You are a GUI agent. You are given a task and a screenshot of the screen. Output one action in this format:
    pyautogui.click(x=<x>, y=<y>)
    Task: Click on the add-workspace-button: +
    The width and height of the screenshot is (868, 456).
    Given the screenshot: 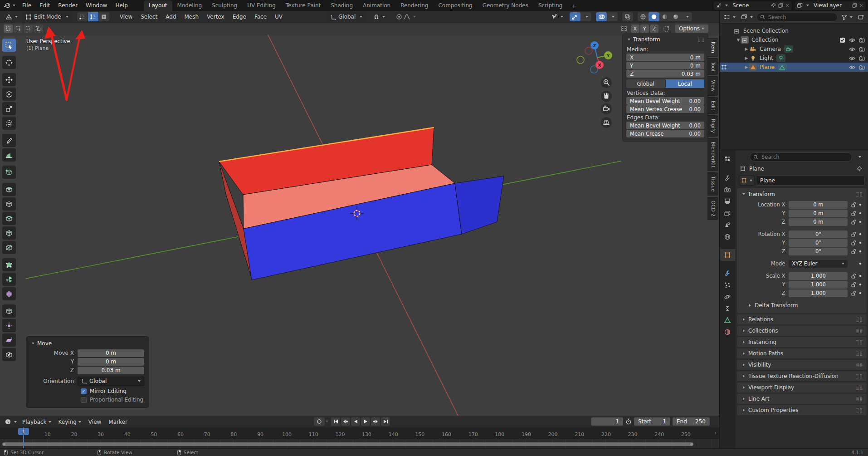 What is the action you would take?
    pyautogui.click(x=574, y=6)
    